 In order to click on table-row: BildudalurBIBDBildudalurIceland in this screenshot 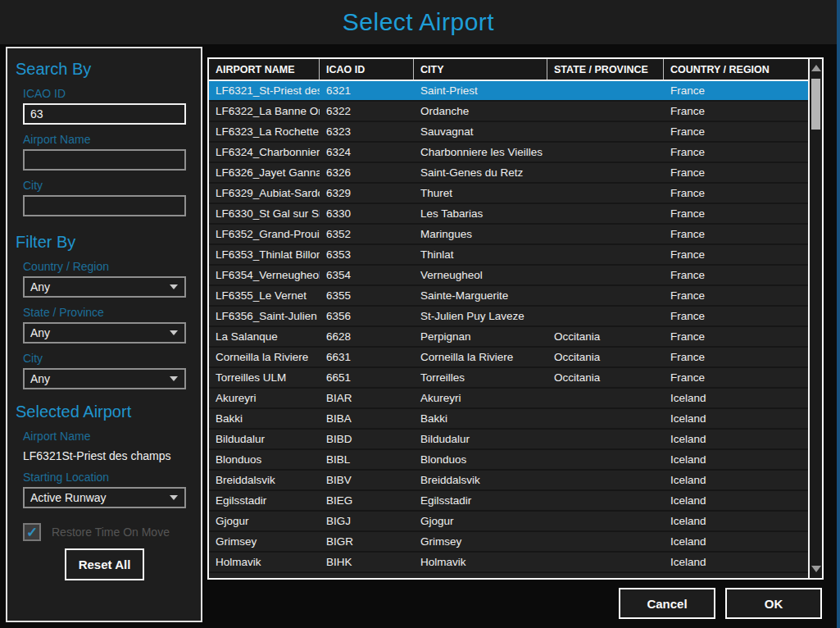, I will do `click(508, 439)`.